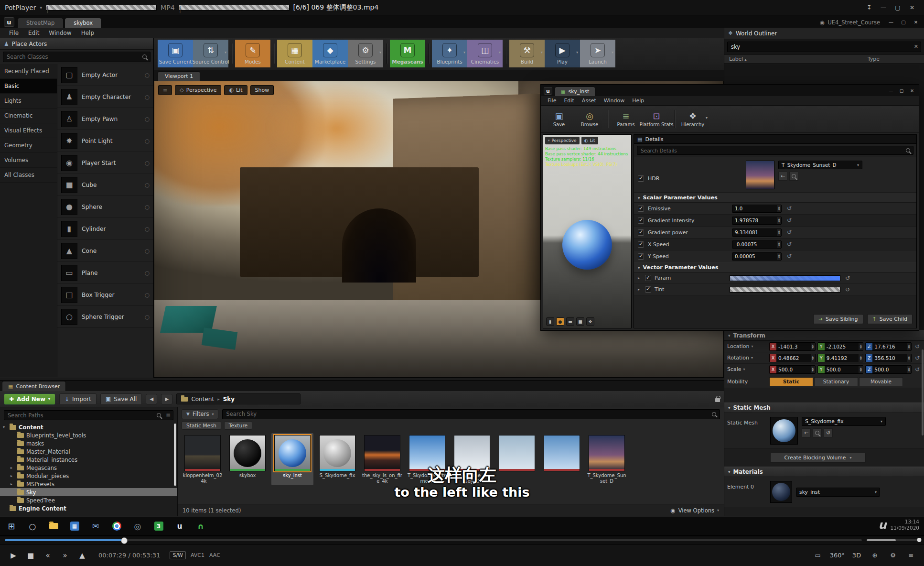 The width and height of the screenshot is (924, 566). What do you see at coordinates (757, 208) in the screenshot?
I see `parameter-value-input: 1.0` at bounding box center [757, 208].